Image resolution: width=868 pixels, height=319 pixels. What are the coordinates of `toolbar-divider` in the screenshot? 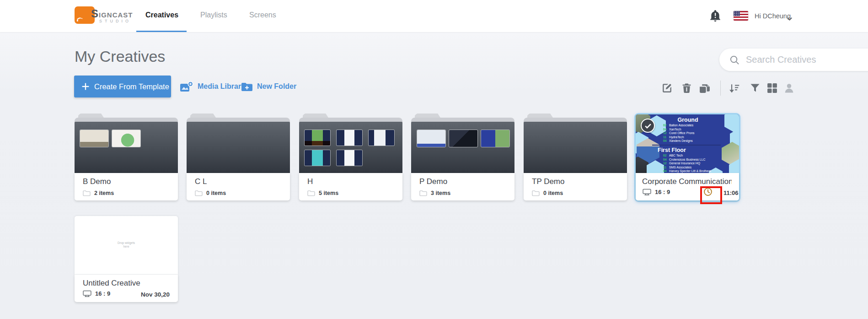 It's located at (721, 88).